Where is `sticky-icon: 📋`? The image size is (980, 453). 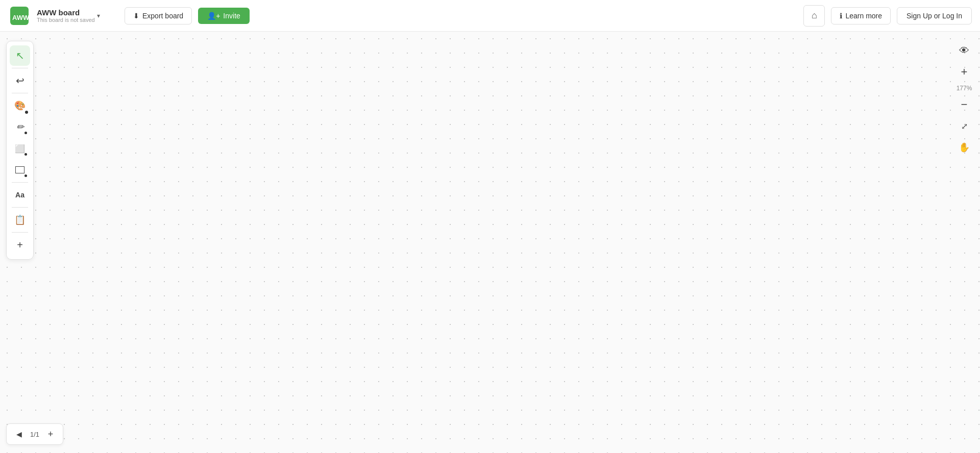
sticky-icon: 📋 is located at coordinates (20, 220).